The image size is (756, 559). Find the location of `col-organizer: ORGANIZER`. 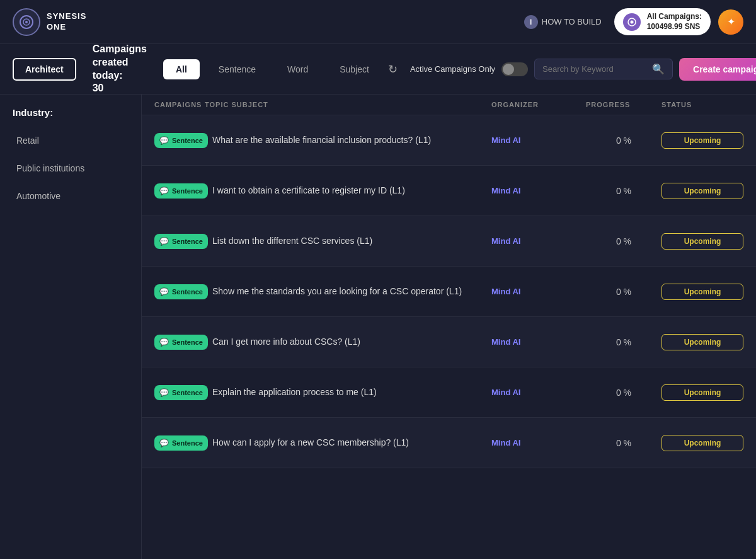

col-organizer: ORGANIZER is located at coordinates (539, 105).